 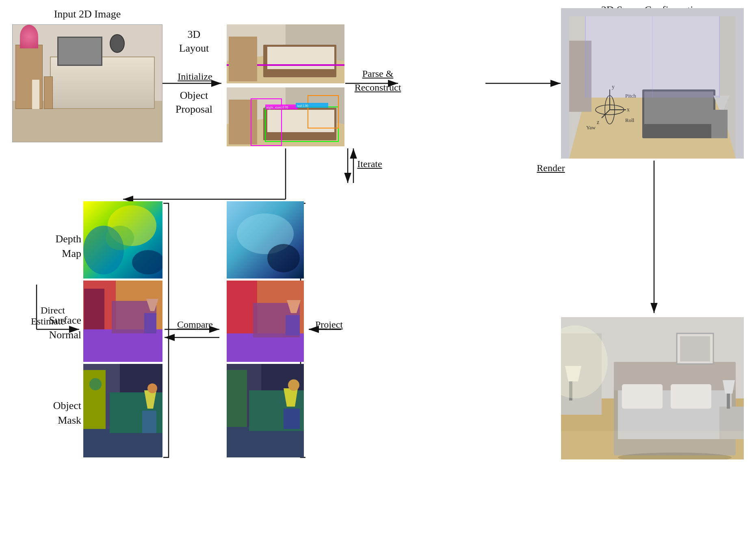 What do you see at coordinates (123, 411) in the screenshot?
I see `object-mask-left-image` at bounding box center [123, 411].